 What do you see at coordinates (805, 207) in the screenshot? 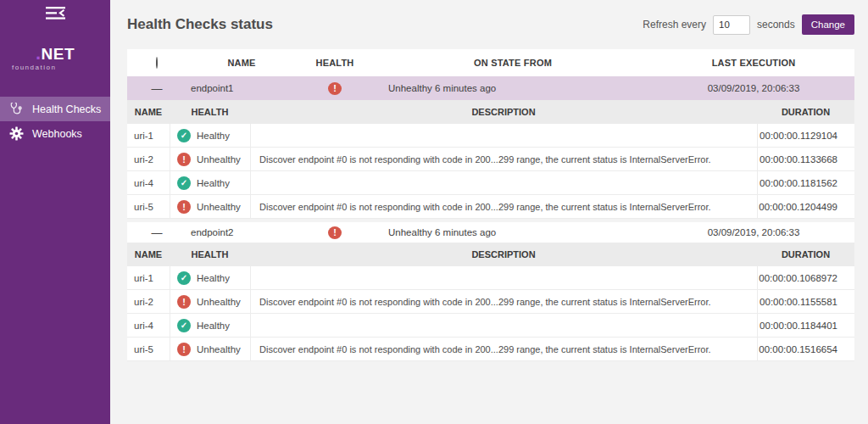
I see `check-duration: 00:00:00.1204499` at bounding box center [805, 207].